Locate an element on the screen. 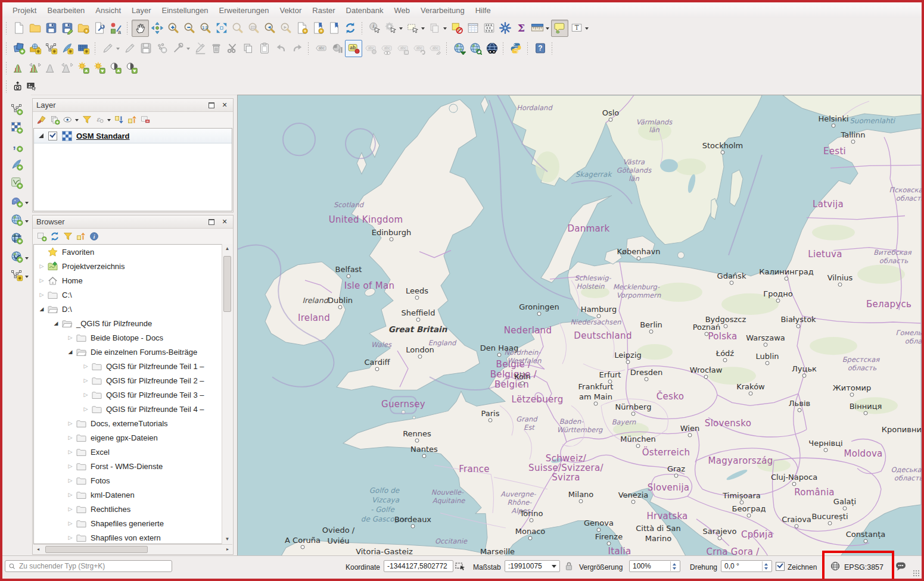 The width and height of the screenshot is (924, 581). menu-projekt: Projekt is located at coordinates (24, 11).